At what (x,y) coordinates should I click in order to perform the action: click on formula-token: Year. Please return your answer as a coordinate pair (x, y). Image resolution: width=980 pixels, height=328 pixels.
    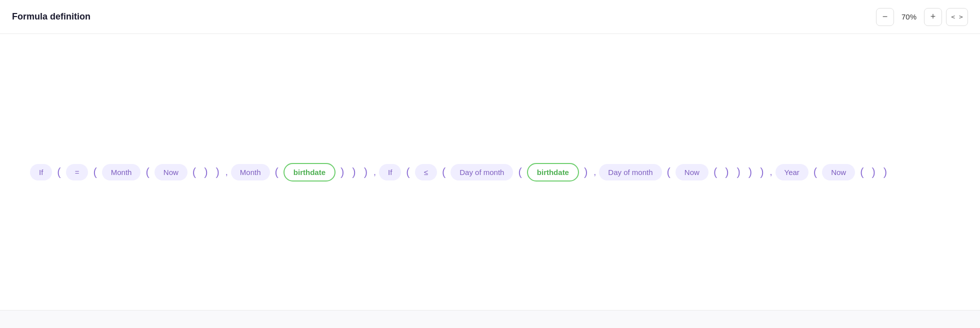
    Looking at the image, I should click on (792, 172).